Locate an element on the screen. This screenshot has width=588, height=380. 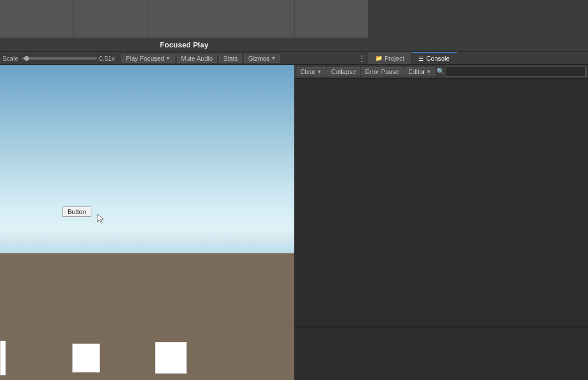
error-pause-button: Error Pause is located at coordinates (383, 72).